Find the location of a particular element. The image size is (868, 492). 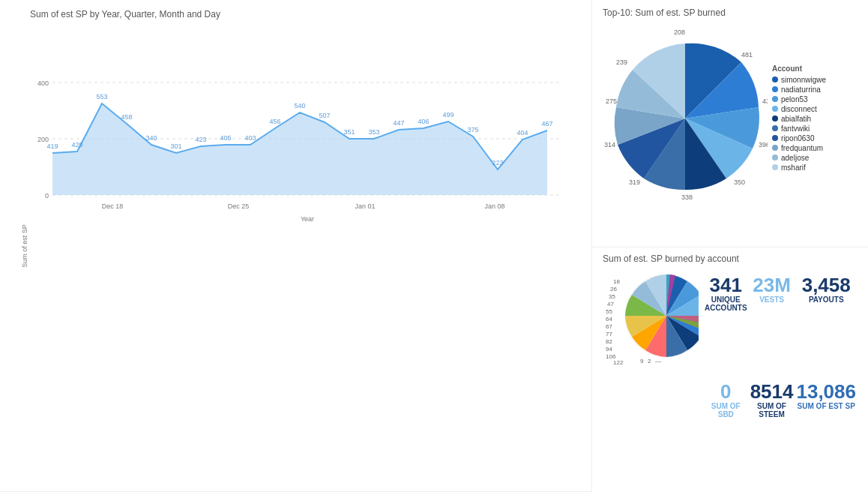

svg-text: 82 is located at coordinates (609, 342).